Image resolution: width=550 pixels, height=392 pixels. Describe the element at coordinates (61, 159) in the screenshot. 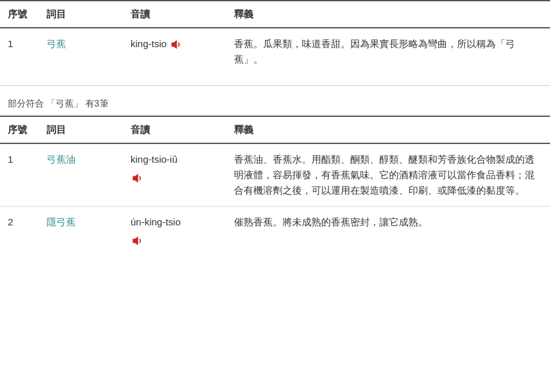

I see `word-link-2: 弓蕉油` at that location.